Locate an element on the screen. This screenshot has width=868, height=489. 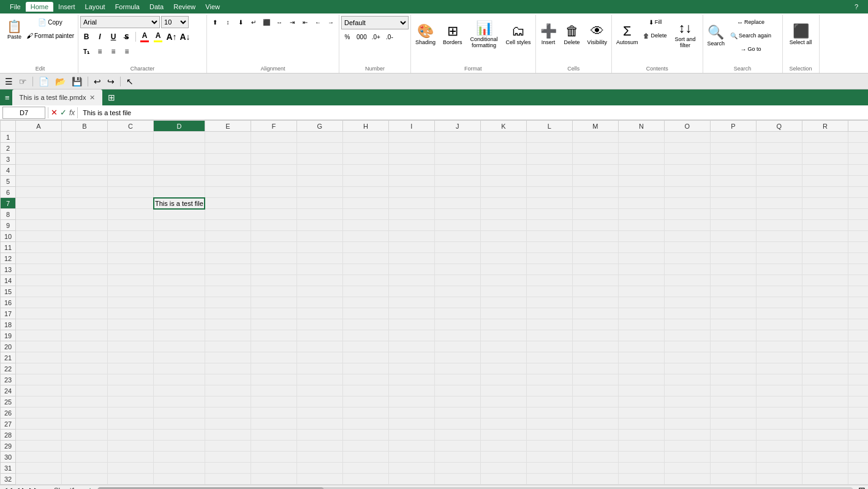
font-color-button: A is located at coordinates (145, 37).